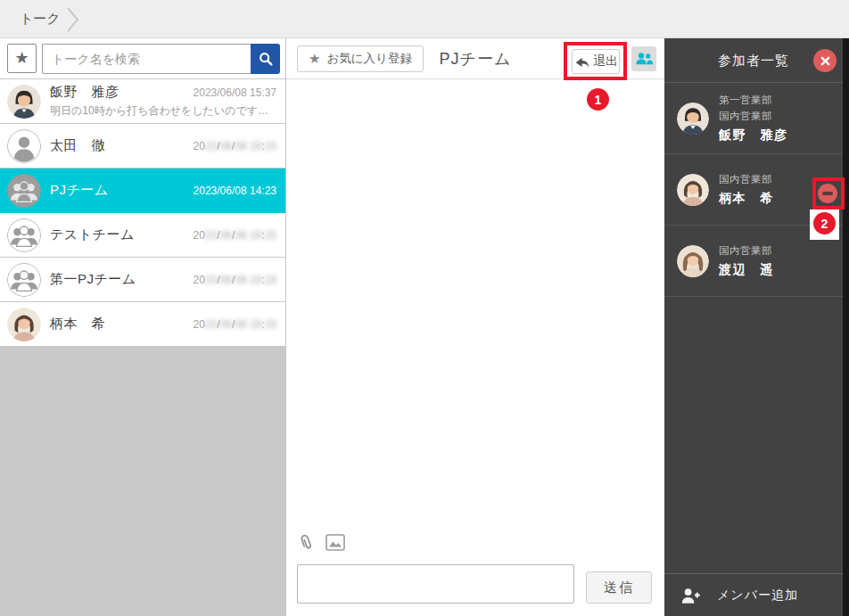 The height and width of the screenshot is (616, 849). I want to click on chat-list: 飯野 雅彦 2023/06/08 15:37 明日の10時から打ち合わせをしたい…, so click(143, 213).